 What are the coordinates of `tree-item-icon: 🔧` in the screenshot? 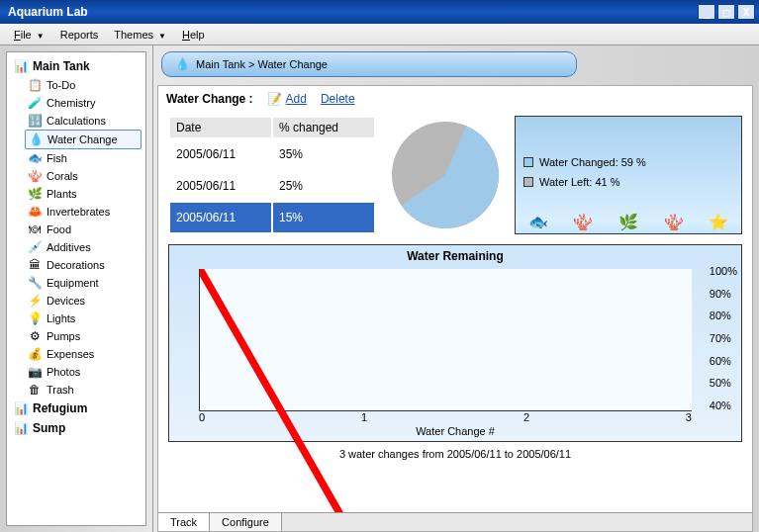 It's located at (35, 283).